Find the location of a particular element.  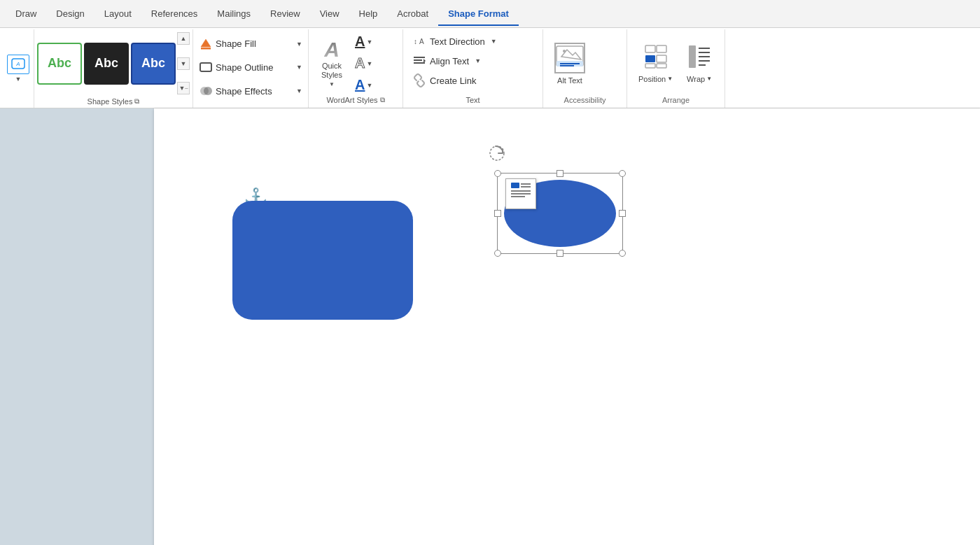

shape-outline-icon is located at coordinates (206, 67).